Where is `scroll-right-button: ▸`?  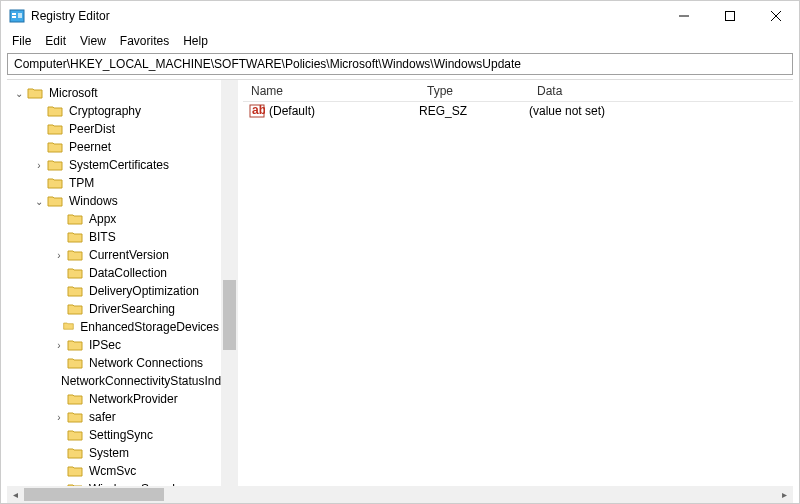
scroll-right-button: ▸ is located at coordinates (784, 494).